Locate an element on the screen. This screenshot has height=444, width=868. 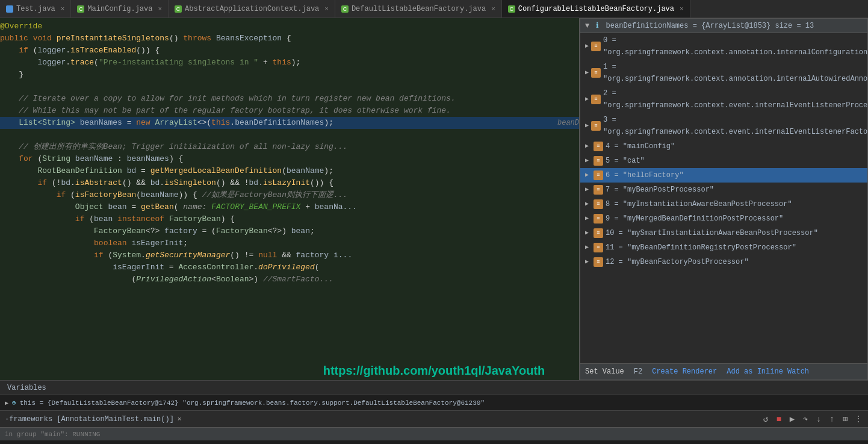
debug-item-value: 11 = "myBeanDefinitionRegistryPostProces… is located at coordinates (736, 248).